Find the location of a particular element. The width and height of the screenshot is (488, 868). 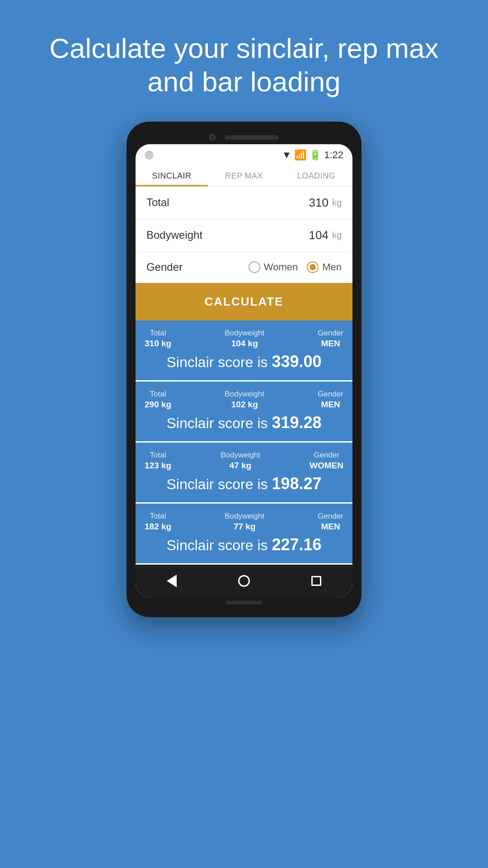

result-total-3: Total 182 kg is located at coordinates (158, 522).